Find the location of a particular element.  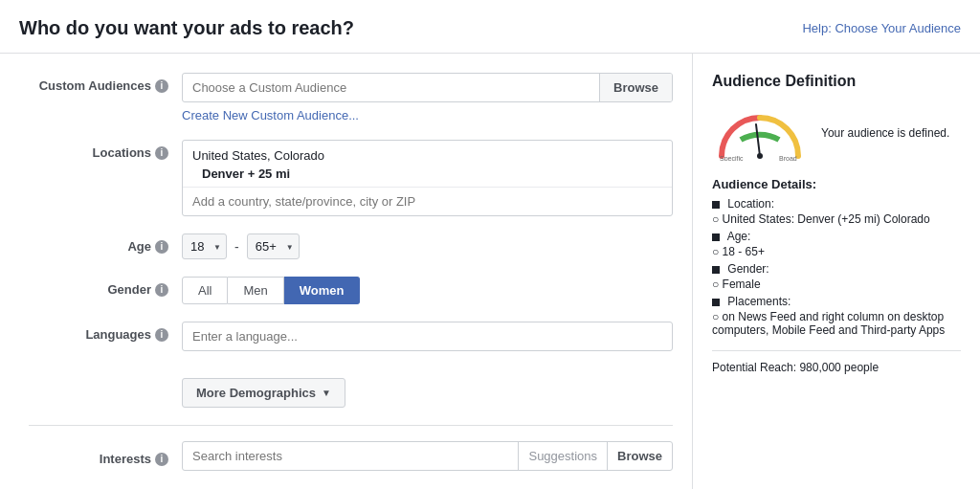

location-value-0: United States: Denver (+25 mi) Colorado is located at coordinates (836, 219).